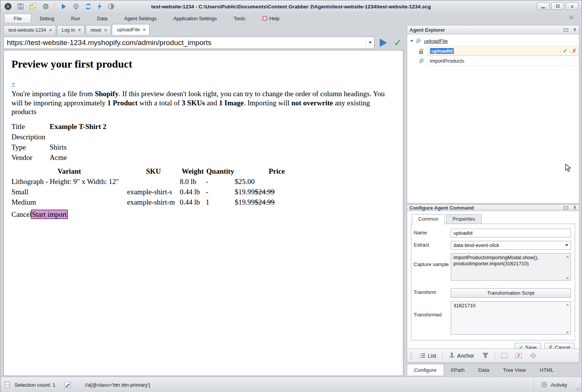  I want to click on close-button: x, so click(572, 6).